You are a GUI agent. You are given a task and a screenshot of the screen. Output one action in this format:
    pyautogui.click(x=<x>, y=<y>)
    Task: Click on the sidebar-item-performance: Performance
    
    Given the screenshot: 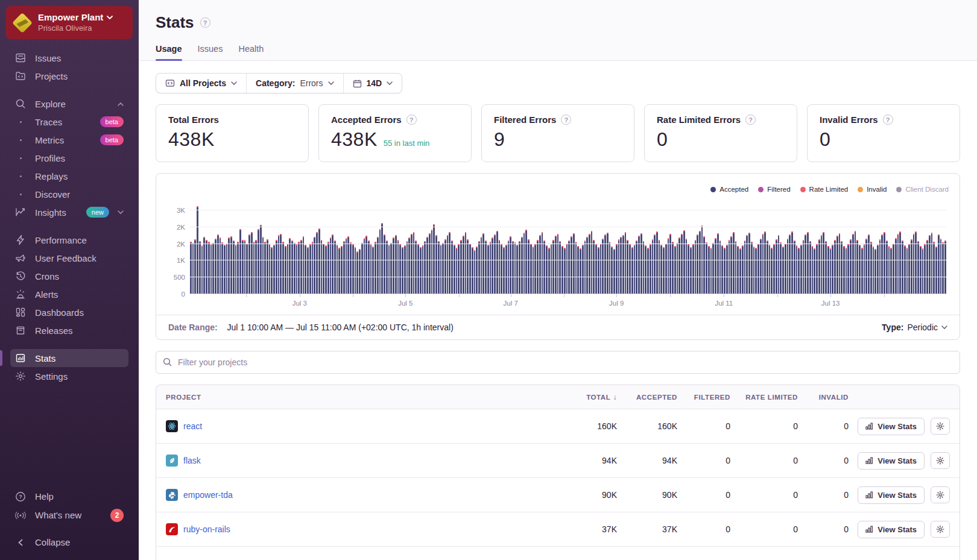 What is the action you would take?
    pyautogui.click(x=69, y=240)
    